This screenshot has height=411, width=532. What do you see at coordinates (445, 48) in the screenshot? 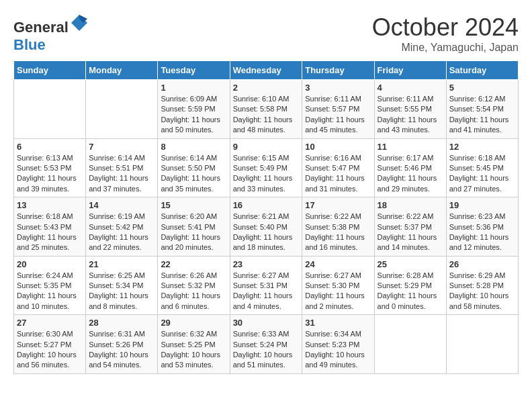
I see `location-title: Mine, Yamaguchi, Japan` at bounding box center [445, 48].